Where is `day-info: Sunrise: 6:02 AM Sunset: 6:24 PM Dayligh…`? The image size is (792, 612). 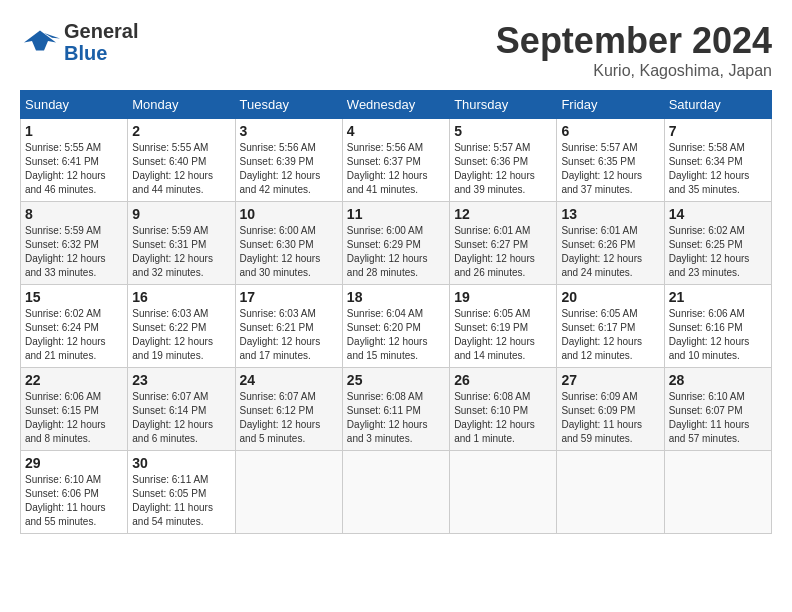 day-info: Sunrise: 6:02 AM Sunset: 6:24 PM Dayligh… is located at coordinates (74, 335).